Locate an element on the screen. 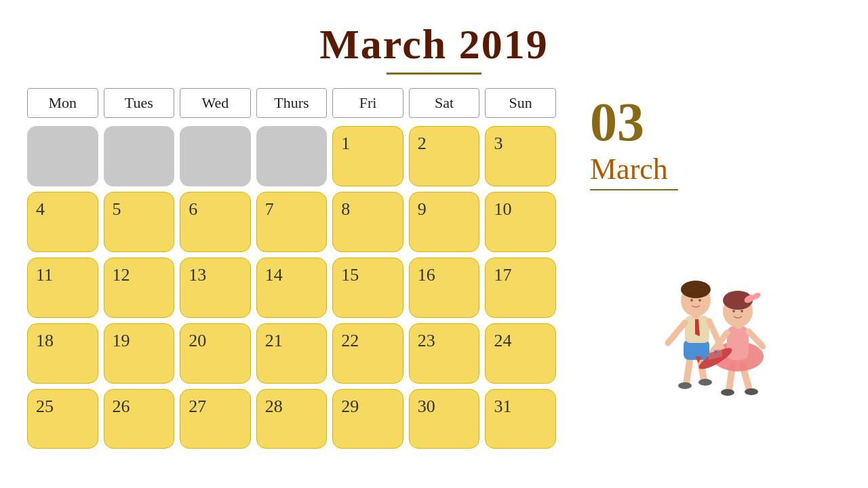 Image resolution: width=868 pixels, height=488 pixels. calendar-cell-10: 10 is located at coordinates (521, 222).